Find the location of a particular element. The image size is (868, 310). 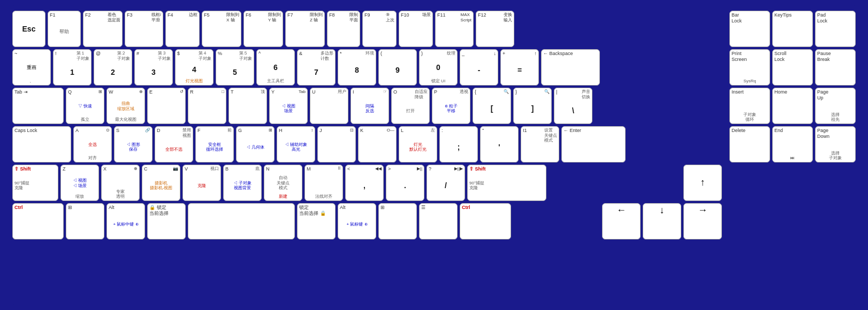

key-semicolon: : ; is located at coordinates (459, 144).